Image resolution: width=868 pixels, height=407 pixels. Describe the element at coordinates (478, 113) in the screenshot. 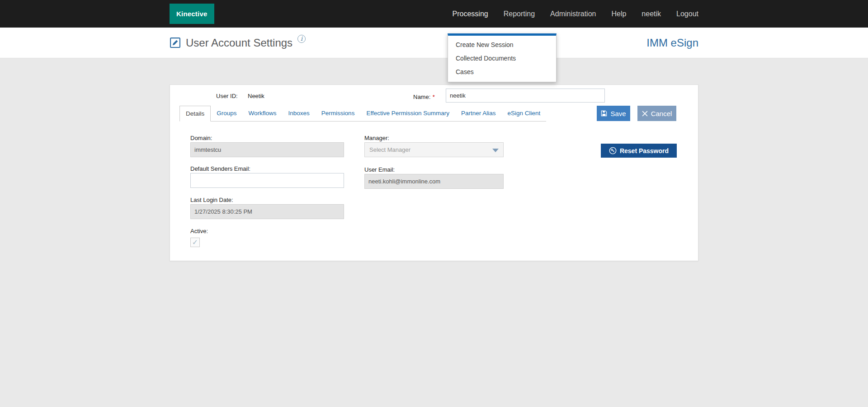

I see `tab-partner-alias: Partner Alias` at that location.